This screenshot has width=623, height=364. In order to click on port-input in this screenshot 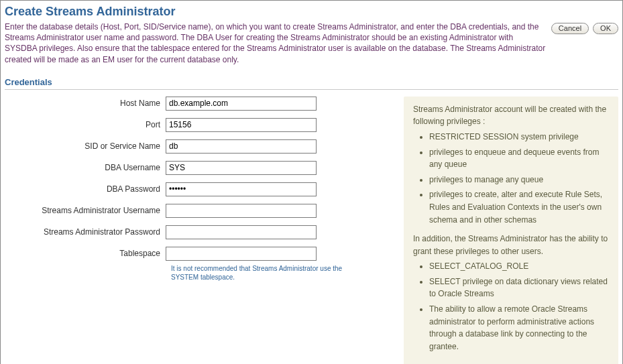, I will do `click(241, 125)`.